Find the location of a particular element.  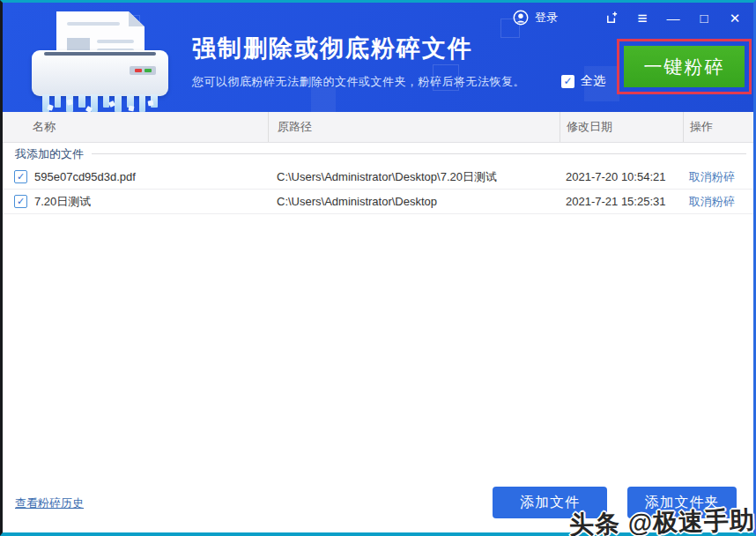

one-click-shred-button: 一键粉碎 is located at coordinates (684, 67).